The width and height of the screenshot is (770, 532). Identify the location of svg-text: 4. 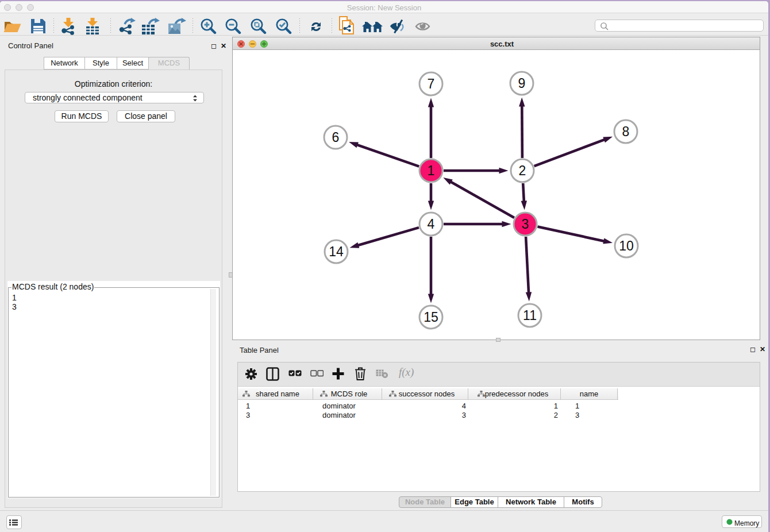
(431, 224).